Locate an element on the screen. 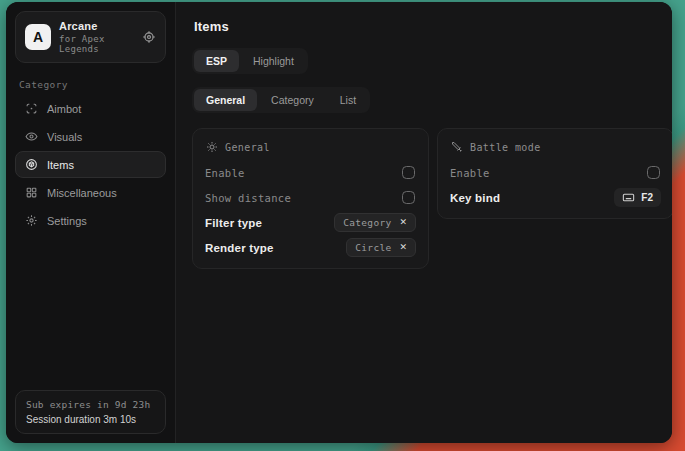 The image size is (685, 451). sidebar-item-settings: Settings is located at coordinates (90, 220).